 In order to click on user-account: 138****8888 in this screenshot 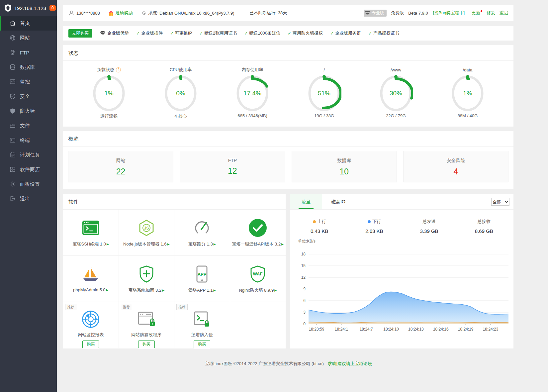, I will do `click(84, 13)`.